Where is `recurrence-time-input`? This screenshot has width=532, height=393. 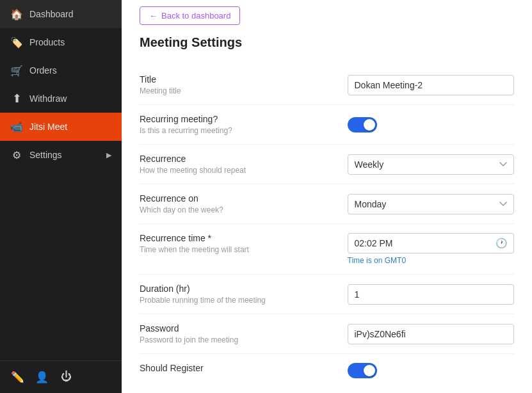 recurrence-time-input is located at coordinates (431, 243).